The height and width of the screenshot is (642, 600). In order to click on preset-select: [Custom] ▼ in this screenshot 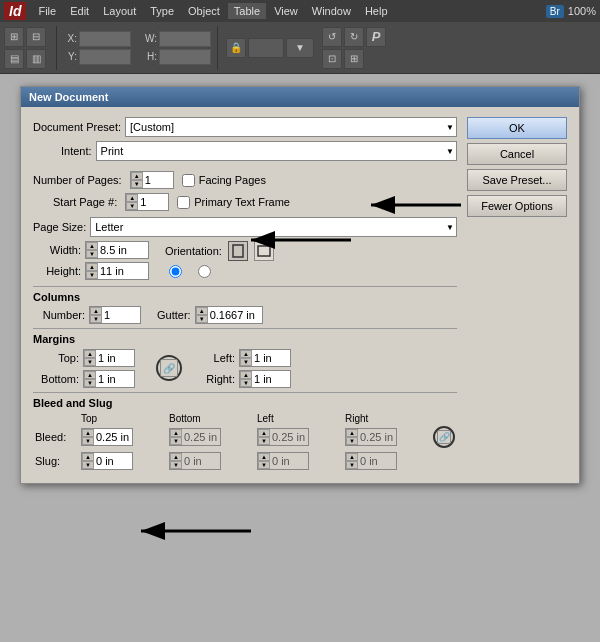, I will do `click(291, 127)`.